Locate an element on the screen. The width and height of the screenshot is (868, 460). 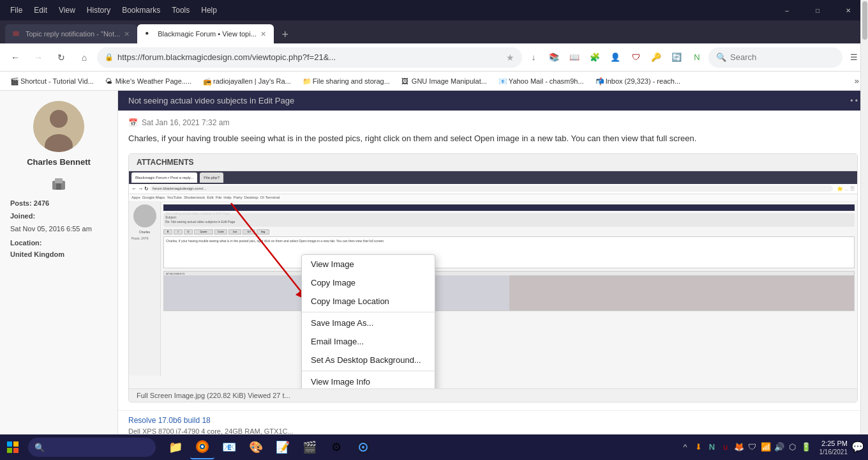
notification-button: 💬 is located at coordinates (857, 447).